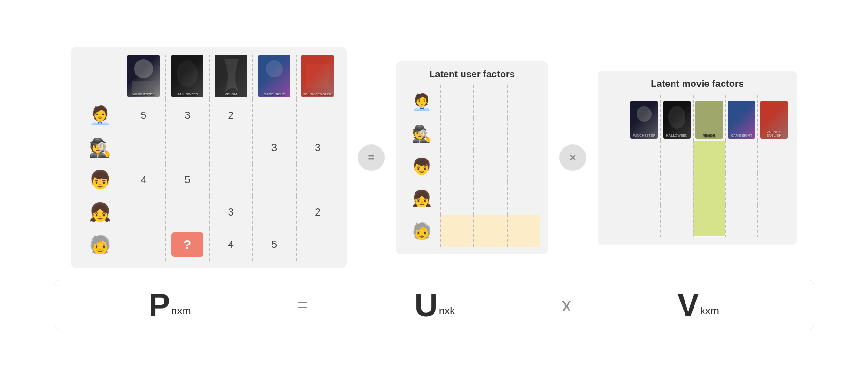 The height and width of the screenshot is (377, 868). I want to click on rating-u3-m4, so click(274, 180).